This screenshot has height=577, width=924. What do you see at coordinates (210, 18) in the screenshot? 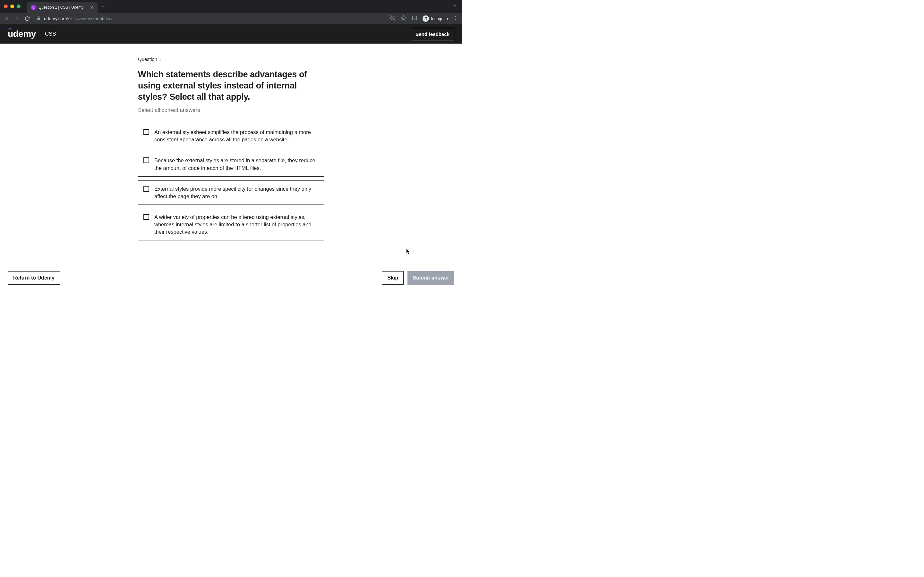
I see `url-input: udemy.com/skills-assessment/css/` at bounding box center [210, 18].